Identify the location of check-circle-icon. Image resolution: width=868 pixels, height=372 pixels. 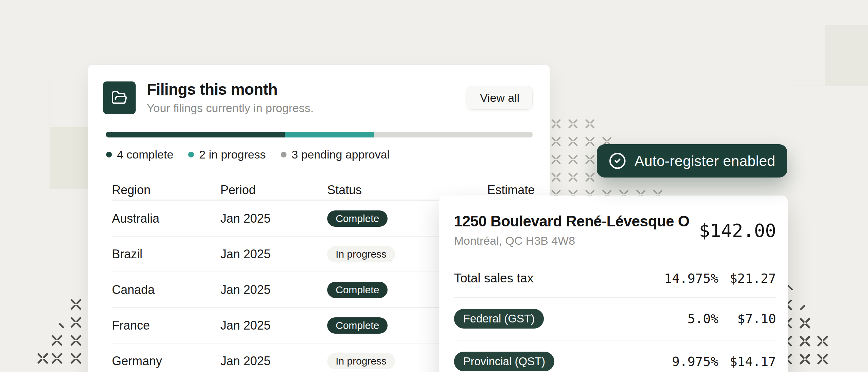
(617, 161).